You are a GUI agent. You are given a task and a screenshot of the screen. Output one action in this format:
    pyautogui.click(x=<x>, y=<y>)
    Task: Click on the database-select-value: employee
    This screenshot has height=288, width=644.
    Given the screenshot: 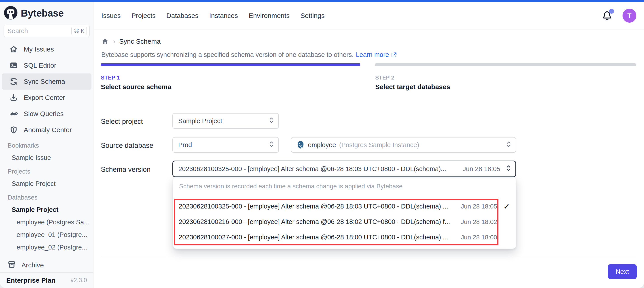 What is the action you would take?
    pyautogui.click(x=322, y=145)
    